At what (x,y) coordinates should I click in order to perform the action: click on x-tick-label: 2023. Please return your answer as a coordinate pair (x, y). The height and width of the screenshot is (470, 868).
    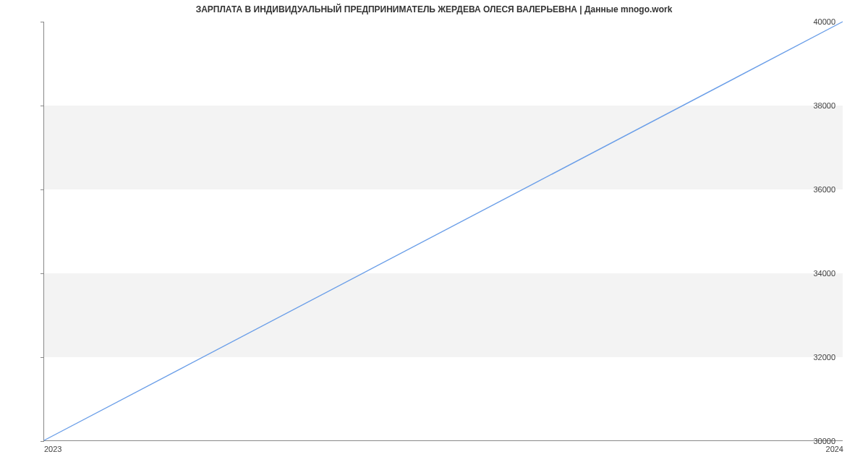
    Looking at the image, I should click on (53, 449).